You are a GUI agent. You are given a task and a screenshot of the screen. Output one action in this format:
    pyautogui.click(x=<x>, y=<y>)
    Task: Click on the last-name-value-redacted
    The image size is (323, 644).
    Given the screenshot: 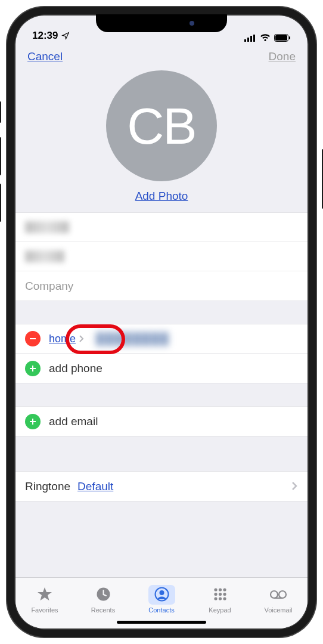 What is the action you would take?
    pyautogui.click(x=45, y=256)
    